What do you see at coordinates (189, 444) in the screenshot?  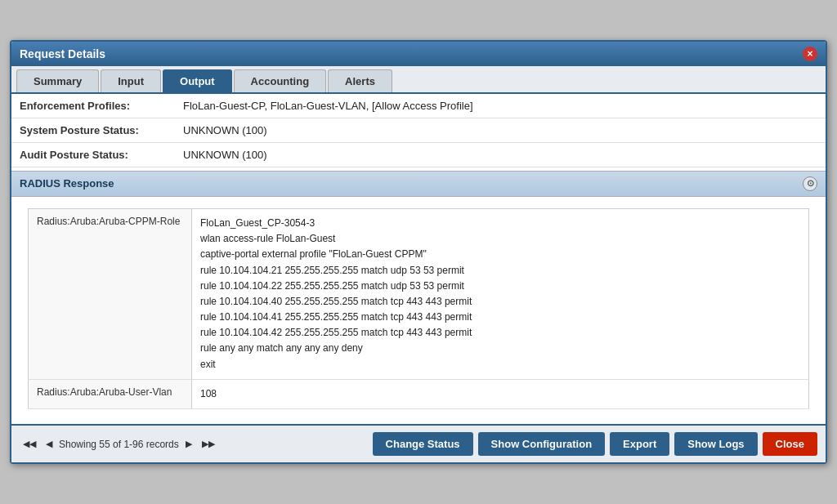 I see `nav-next-button: ▶` at bounding box center [189, 444].